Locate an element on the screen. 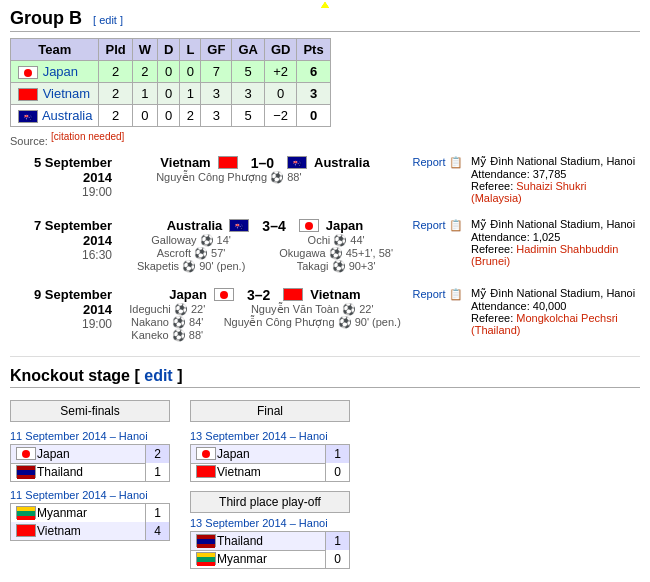 This screenshot has width=650, height=582. bracket-team-row: Myanmar 1 is located at coordinates (90, 513).